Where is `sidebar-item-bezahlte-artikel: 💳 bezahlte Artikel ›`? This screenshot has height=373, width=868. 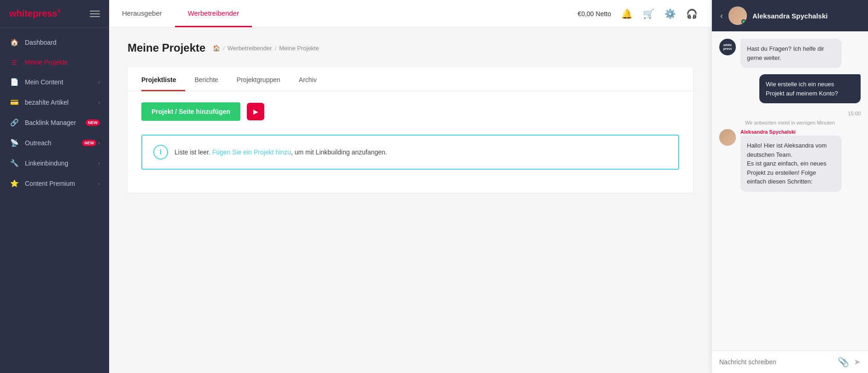 sidebar-item-bezahlte-artikel: 💳 bezahlte Artikel › is located at coordinates (54, 102).